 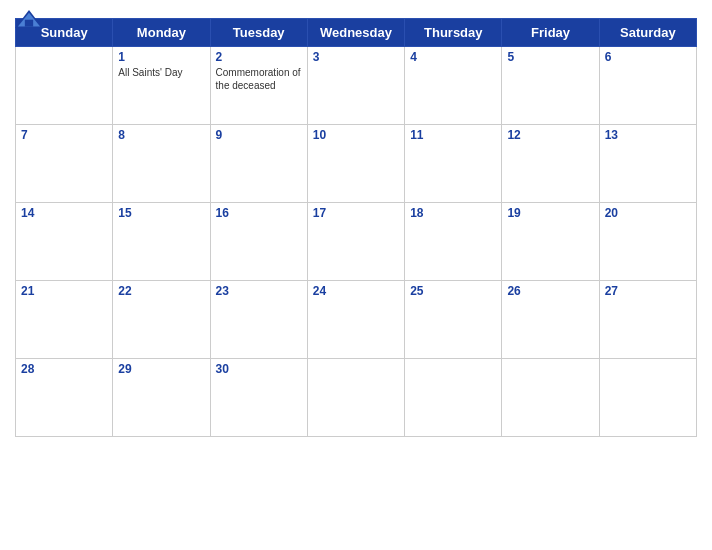 What do you see at coordinates (64, 369) in the screenshot?
I see `day-number: 28` at bounding box center [64, 369].